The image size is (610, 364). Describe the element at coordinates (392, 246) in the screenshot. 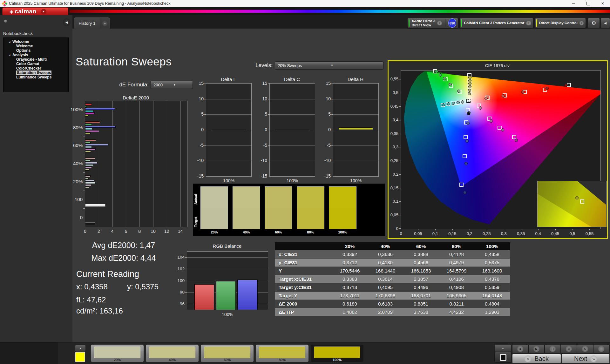

I see `table-header-row: 20%40%60%80%100%` at that location.